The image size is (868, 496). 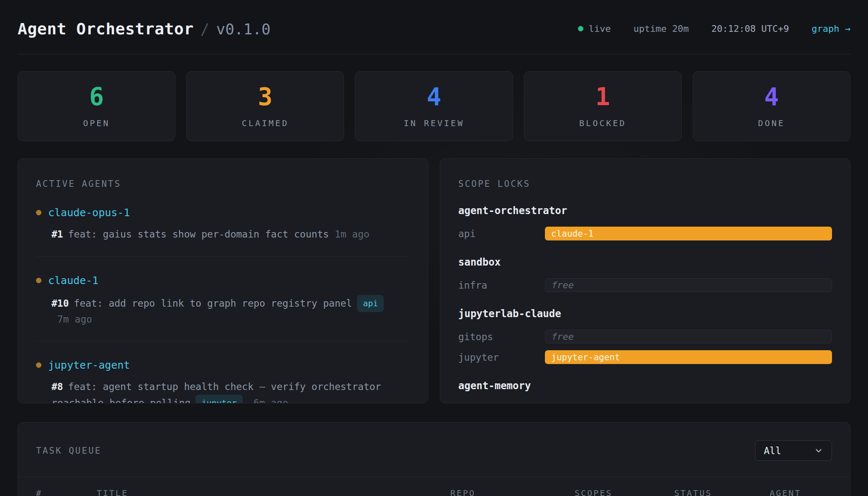 What do you see at coordinates (231, 235) in the screenshot?
I see `agent-task-line: #1feat: gaius stats show per-domain fact…` at bounding box center [231, 235].